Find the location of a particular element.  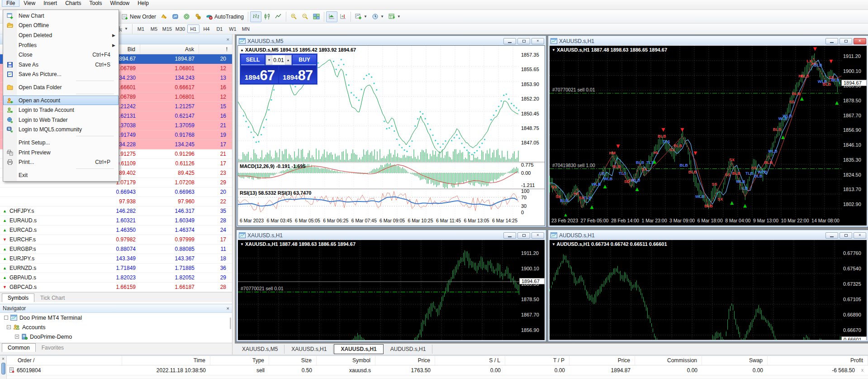

terminal-column-header: Commission is located at coordinates (669, 360).